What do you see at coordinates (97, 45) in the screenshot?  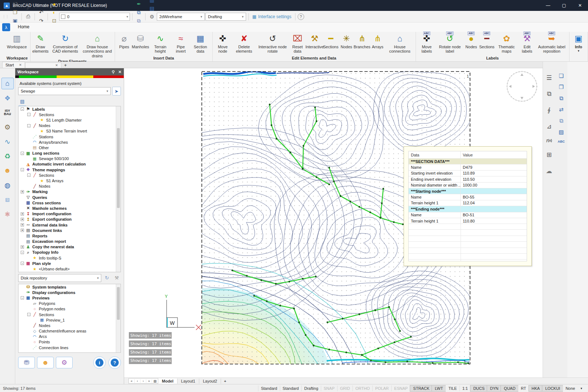 I see `ribbon-button: ⌂Draw house connections and drains` at bounding box center [97, 45].